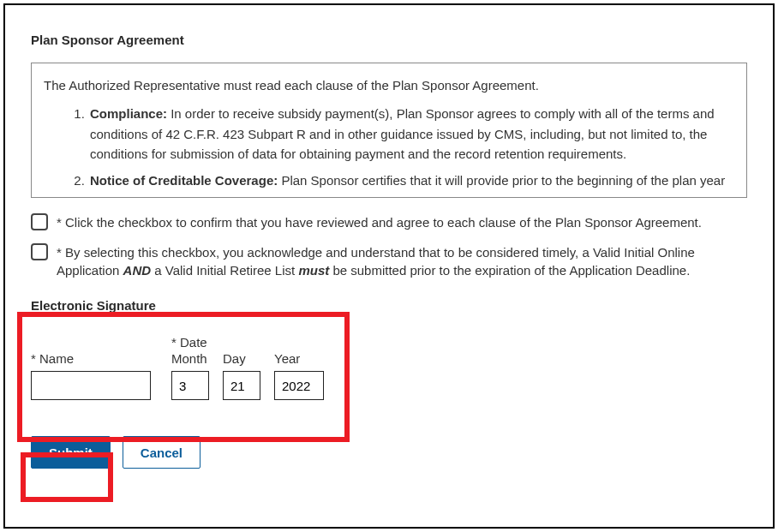 This screenshot has width=778, height=532. Describe the element at coordinates (242, 386) in the screenshot. I see `day-input` at that location.